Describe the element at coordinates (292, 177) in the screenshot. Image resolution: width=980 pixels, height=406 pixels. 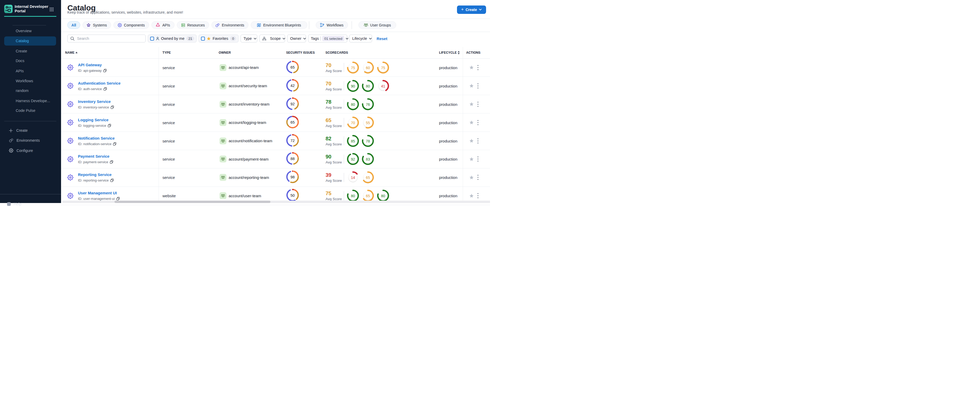
I see `svg-text: 98` at that location.